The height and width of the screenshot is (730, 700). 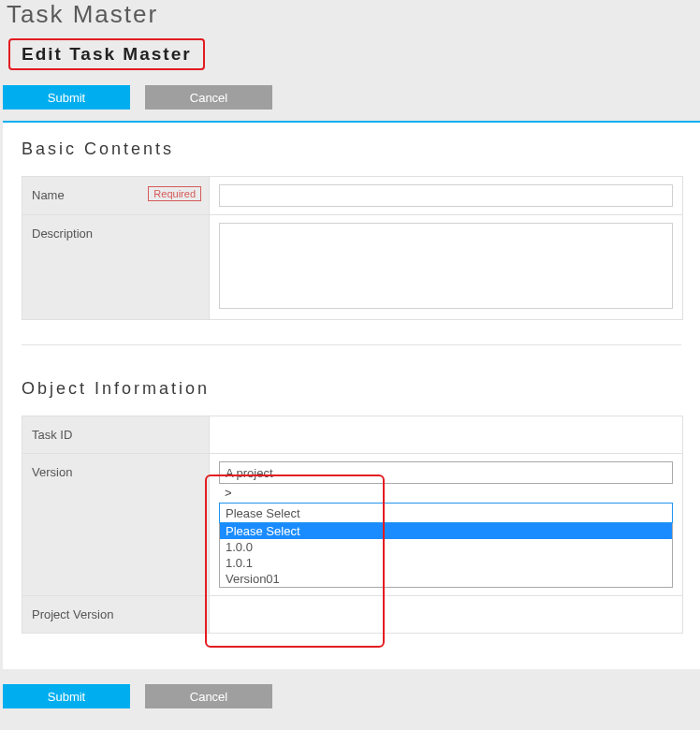 I want to click on version-gt-line: >, so click(x=445, y=493).